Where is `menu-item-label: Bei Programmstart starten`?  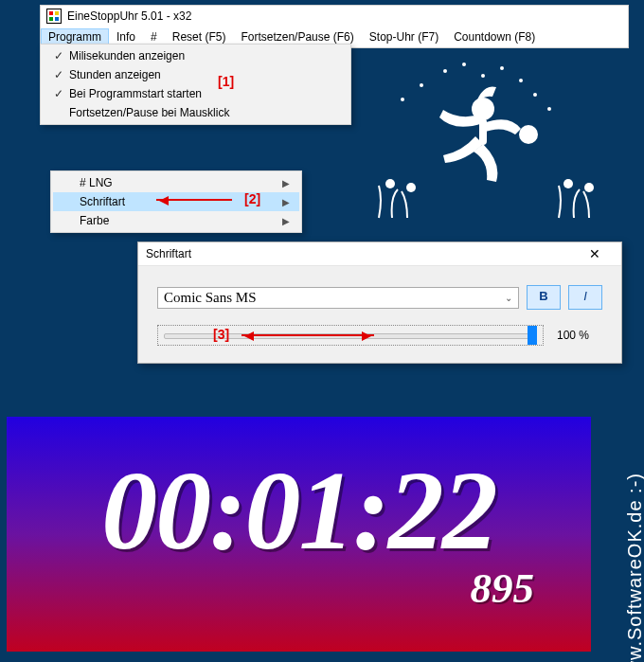
menu-item-label: Bei Programmstart starten is located at coordinates (205, 94).